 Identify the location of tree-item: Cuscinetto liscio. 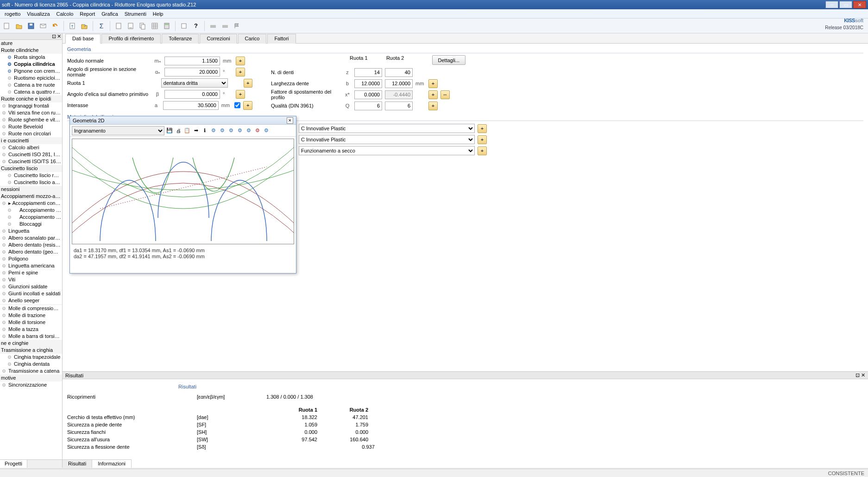
(31, 169).